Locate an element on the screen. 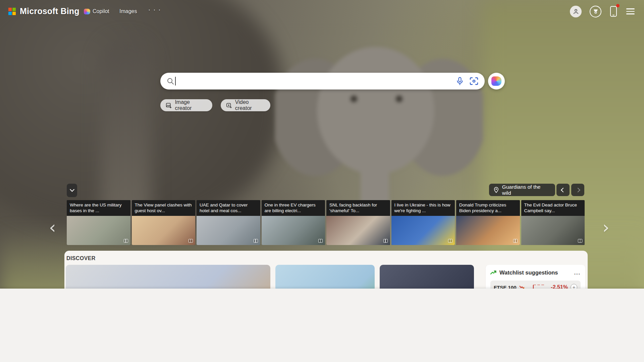 This screenshot has width=644, height=362. image-creator-icon is located at coordinates (169, 105).